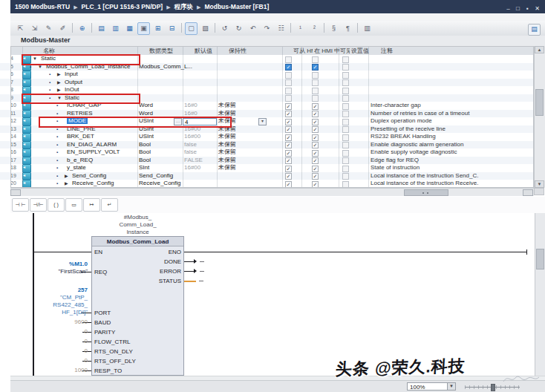 The width and height of the screenshot is (545, 392). What do you see at coordinates (272, 177) in the screenshot?
I see `table-row: 19▪▶Send_ConfigSend_Config✓✓Local instan…` at bounding box center [272, 177].